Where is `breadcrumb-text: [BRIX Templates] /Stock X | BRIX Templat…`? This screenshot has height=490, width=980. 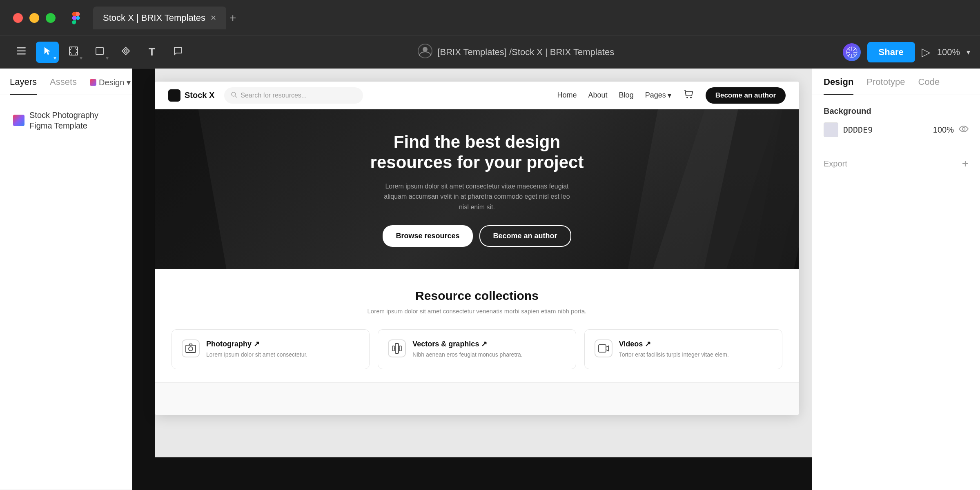 breadcrumb-text: [BRIX Templates] /Stock X | BRIX Templat… is located at coordinates (526, 52).